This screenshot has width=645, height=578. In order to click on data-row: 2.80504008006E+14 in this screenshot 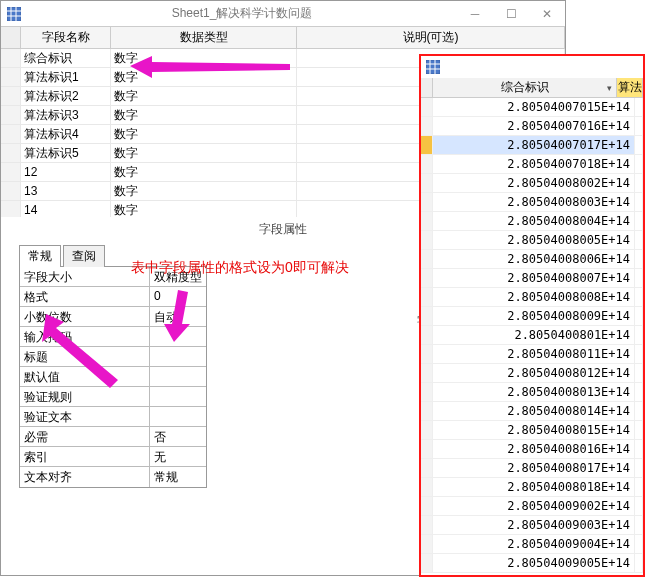, I will do `click(532, 260)`.